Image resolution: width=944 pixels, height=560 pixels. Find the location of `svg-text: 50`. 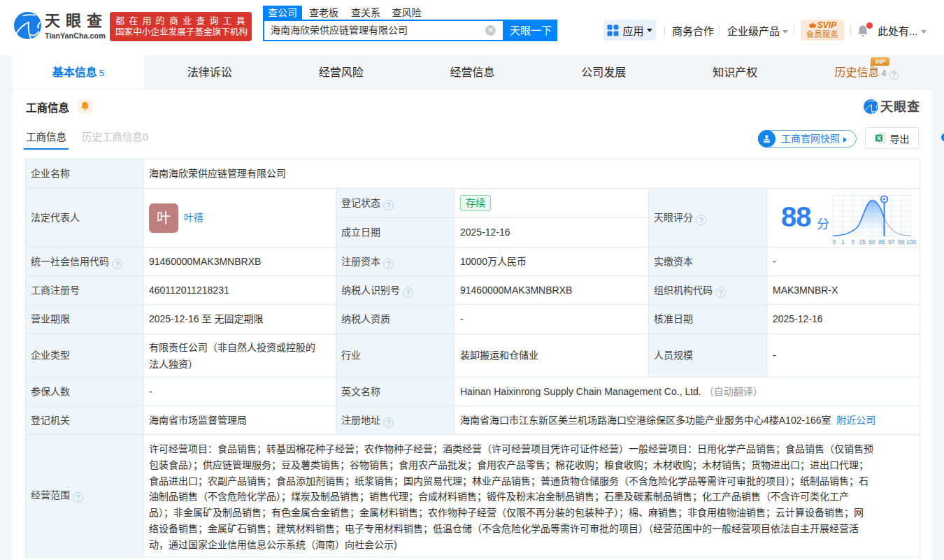

svg-text: 50 is located at coordinates (872, 242).